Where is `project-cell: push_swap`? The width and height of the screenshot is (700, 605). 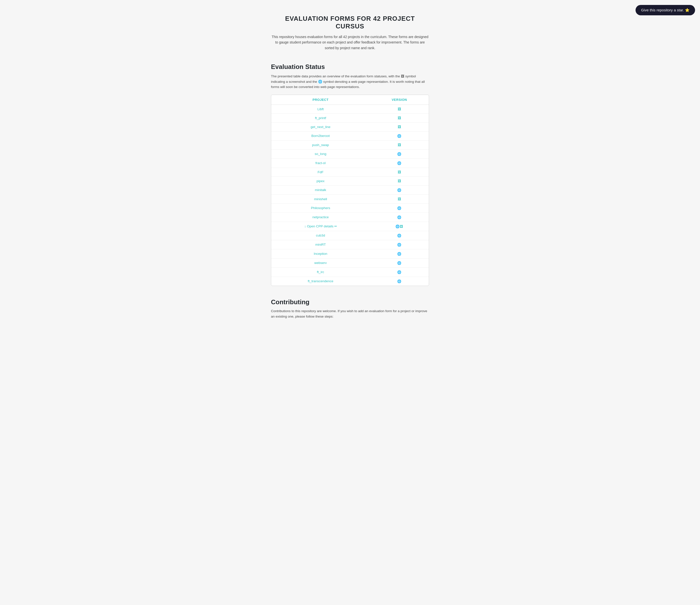 project-cell: push_swap is located at coordinates (320, 145).